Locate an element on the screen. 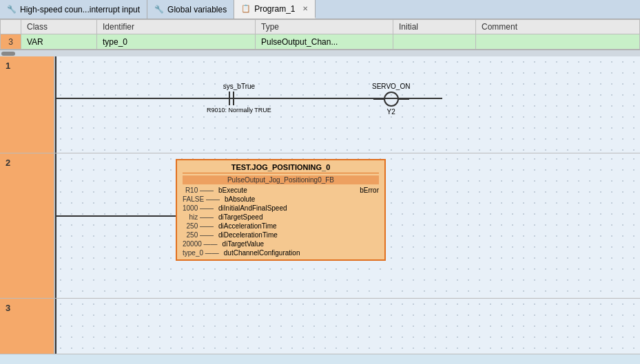  pin-row-diTarget: hiz —— diTargetSpeed is located at coordinates (241, 217).